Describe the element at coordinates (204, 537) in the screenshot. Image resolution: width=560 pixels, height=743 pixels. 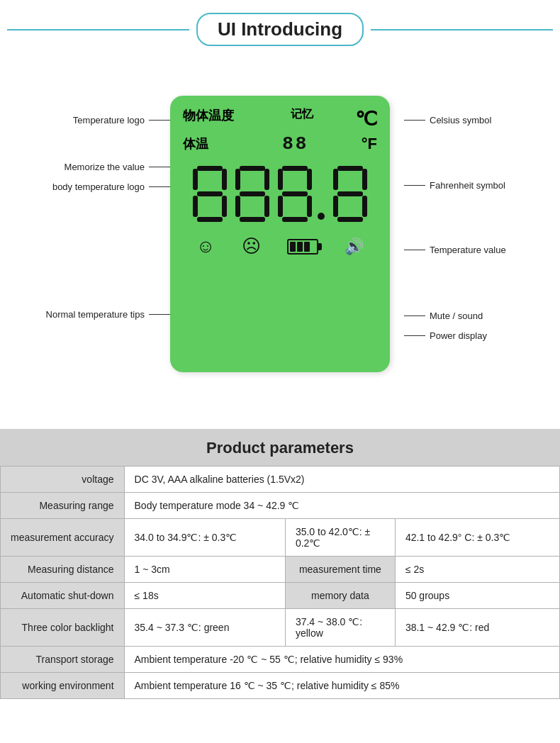
I see `param-value-accuracy-1: 34.0 to 34.9℃: ± 0.3℃` at that location.